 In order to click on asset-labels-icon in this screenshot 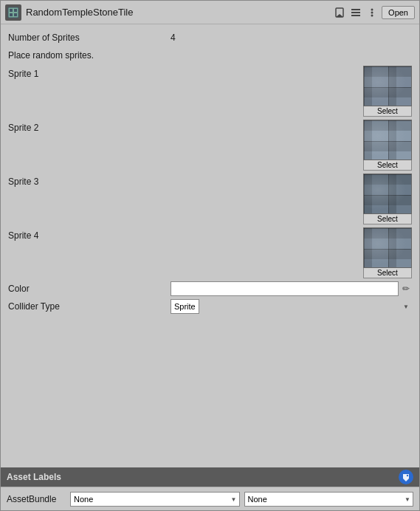, I will do `click(406, 477)`.